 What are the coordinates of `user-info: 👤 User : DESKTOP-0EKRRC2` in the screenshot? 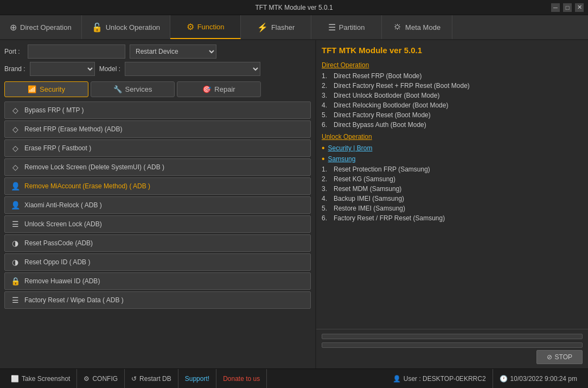 It's located at (439, 379).